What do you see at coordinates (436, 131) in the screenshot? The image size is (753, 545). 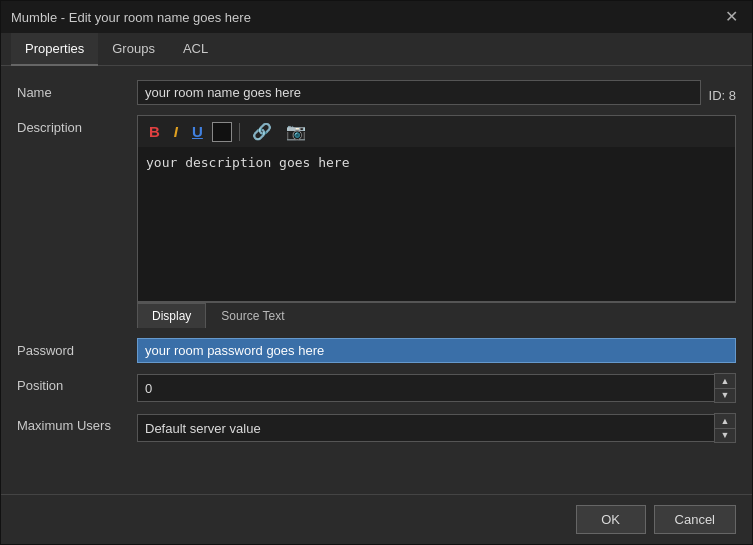 I see `description-toolbar: B I U 🔗 📷` at bounding box center [436, 131].